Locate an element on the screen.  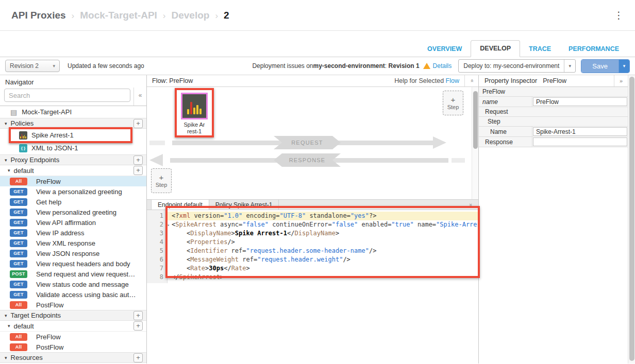
inspector-field-response: Response is located at coordinates (554, 142).